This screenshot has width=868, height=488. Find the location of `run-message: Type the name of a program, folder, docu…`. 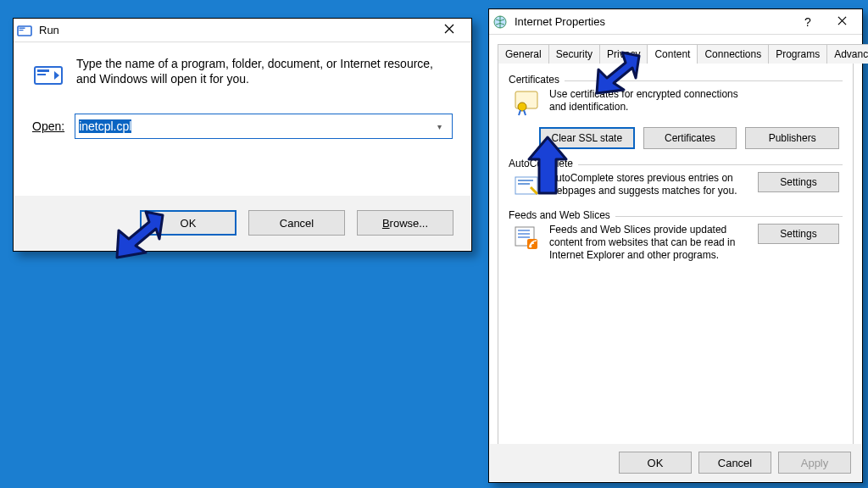

run-message: Type the name of a program, folder, docu… is located at coordinates (264, 74).